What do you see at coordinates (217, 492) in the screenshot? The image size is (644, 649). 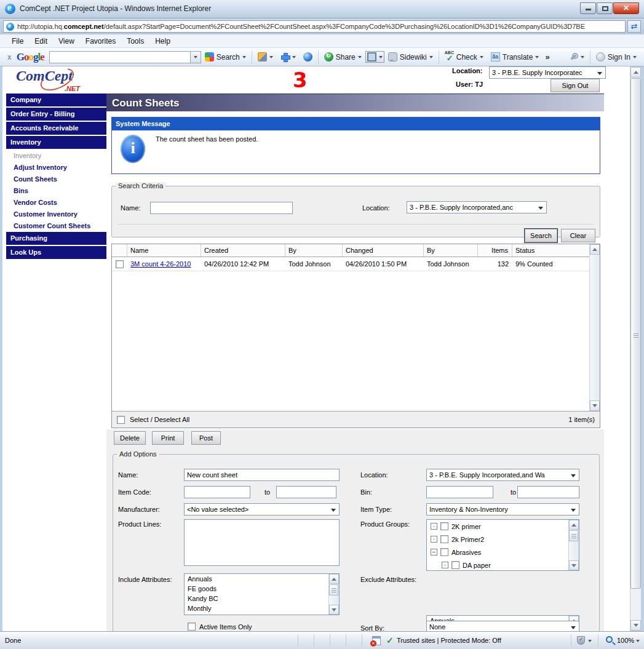 I see `item-code-from-input` at bounding box center [217, 492].